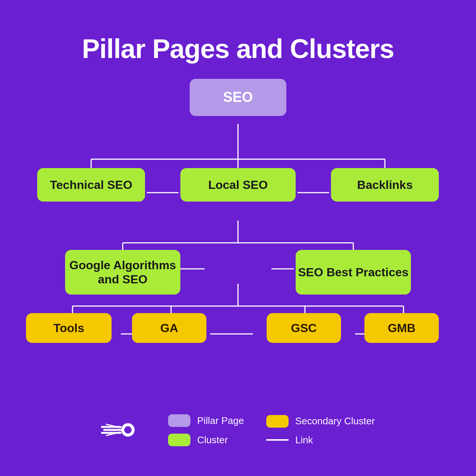 This screenshot has width=476, height=476. I want to click on legend-secondary: Secondary Cluster, so click(321, 421).